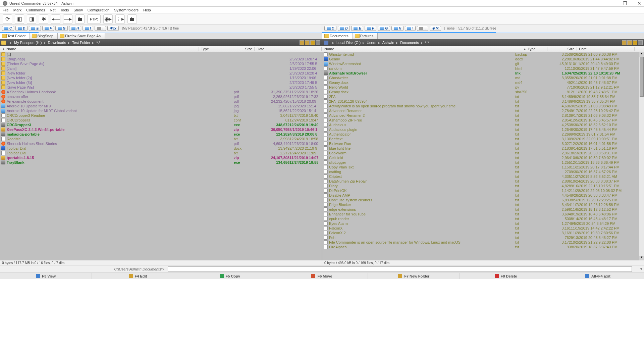 The height and width of the screenshot is (349, 644). Describe the element at coordinates (481, 153) in the screenshot. I see `file-row: Bookwormtxt2,9618/23/2019 20:50 8:50:31 …` at that location.